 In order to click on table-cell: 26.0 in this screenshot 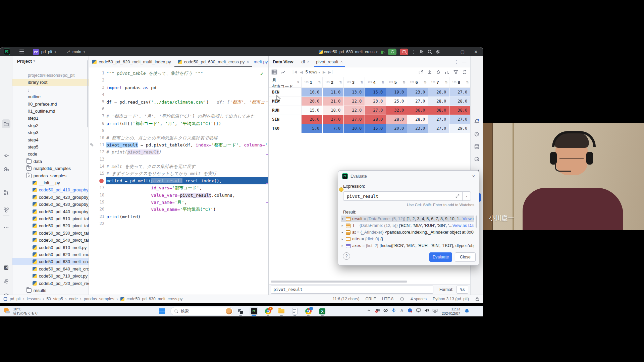, I will do `click(312, 119)`.